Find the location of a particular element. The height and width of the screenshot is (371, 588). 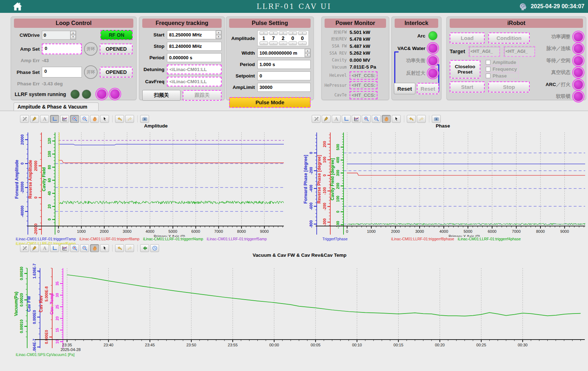

phase-set-input: 0 is located at coordinates (62, 72).